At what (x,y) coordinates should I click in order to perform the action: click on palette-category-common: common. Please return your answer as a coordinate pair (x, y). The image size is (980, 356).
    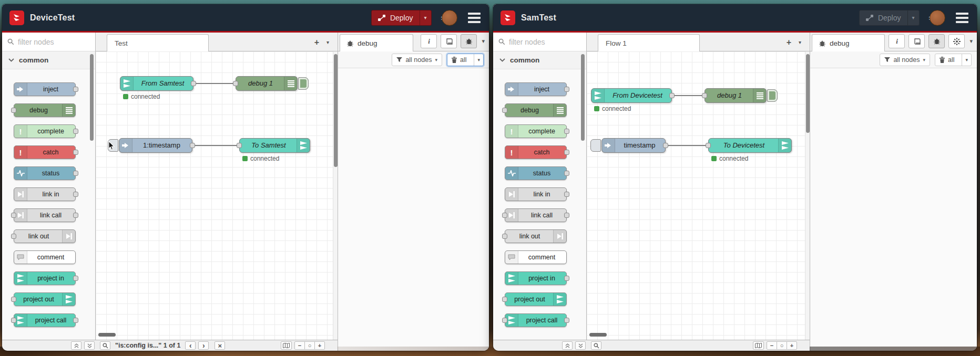
    Looking at the image, I should click on (539, 60).